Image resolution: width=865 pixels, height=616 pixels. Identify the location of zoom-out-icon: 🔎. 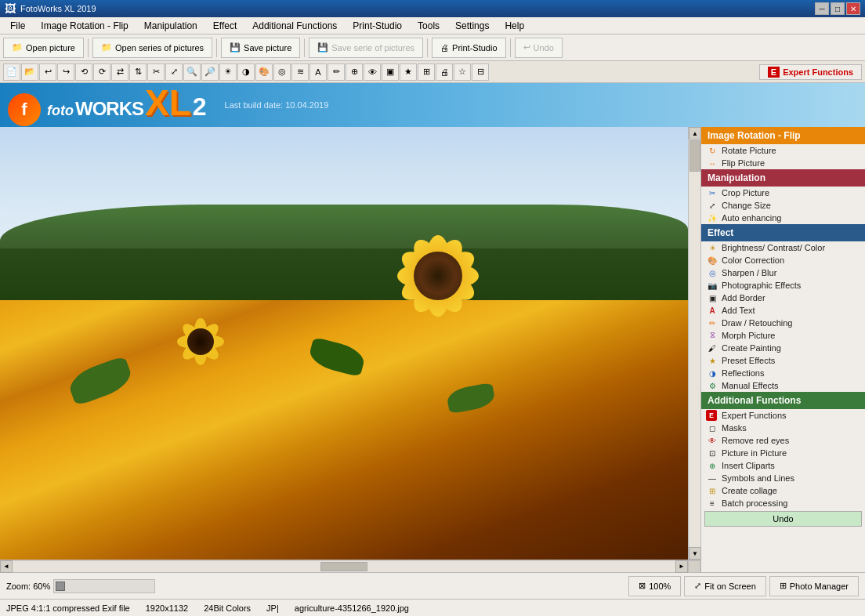
(210, 72).